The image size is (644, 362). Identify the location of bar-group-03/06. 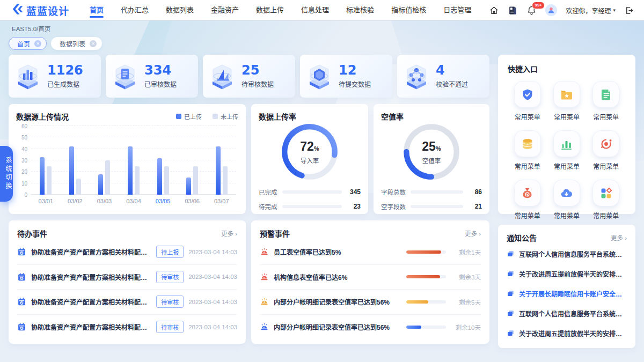
(192, 160).